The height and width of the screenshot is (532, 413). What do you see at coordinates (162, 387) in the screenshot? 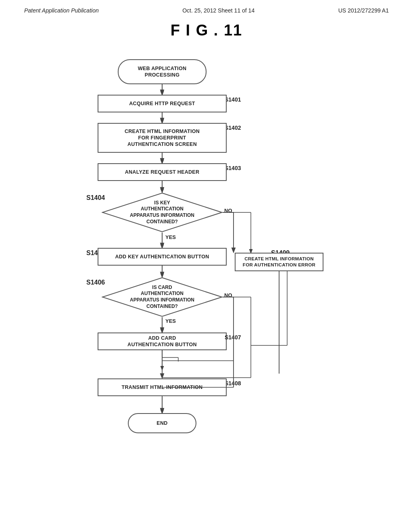
I see `s1408-node: TRANSMIT HTML INFORMATION` at bounding box center [162, 387].